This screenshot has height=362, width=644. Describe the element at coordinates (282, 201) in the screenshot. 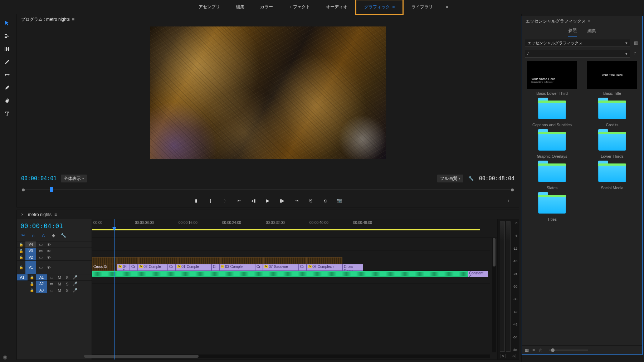

I see `step-forward-icon: ▮▸` at that location.